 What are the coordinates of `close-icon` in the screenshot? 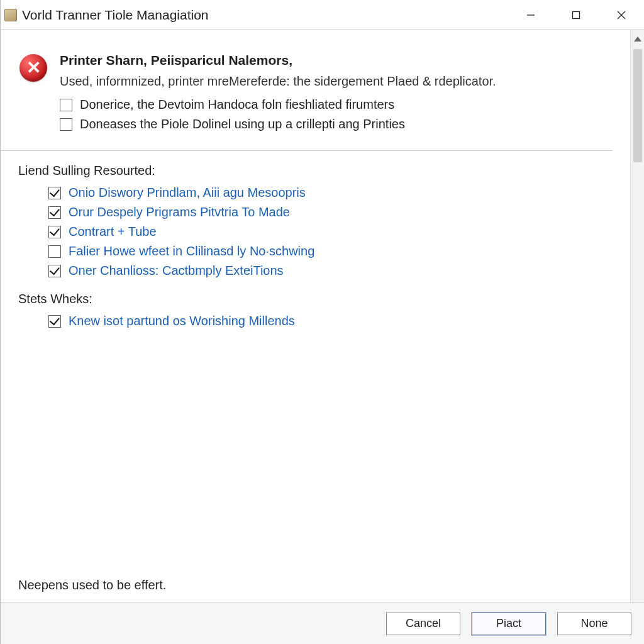 It's located at (621, 15).